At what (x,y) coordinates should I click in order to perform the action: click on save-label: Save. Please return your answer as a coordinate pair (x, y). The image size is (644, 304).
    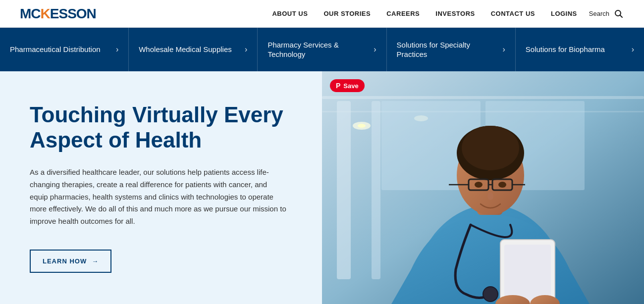
    Looking at the image, I should click on (351, 86).